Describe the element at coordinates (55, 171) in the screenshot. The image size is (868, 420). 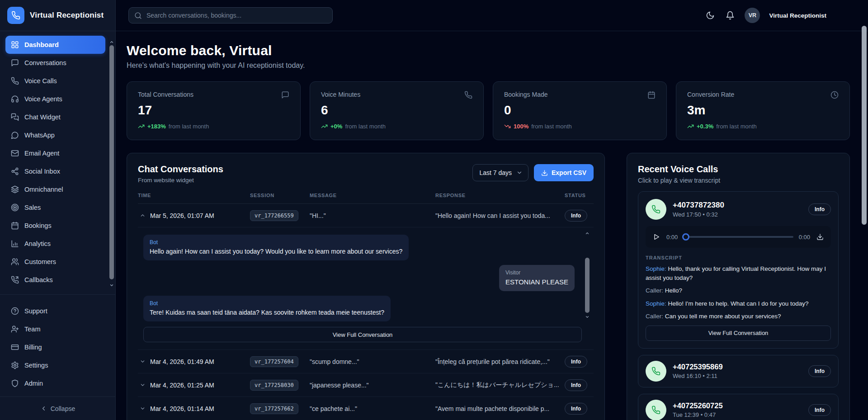
I see `sidebar-item-social-inbox: Social Inbox` at that location.